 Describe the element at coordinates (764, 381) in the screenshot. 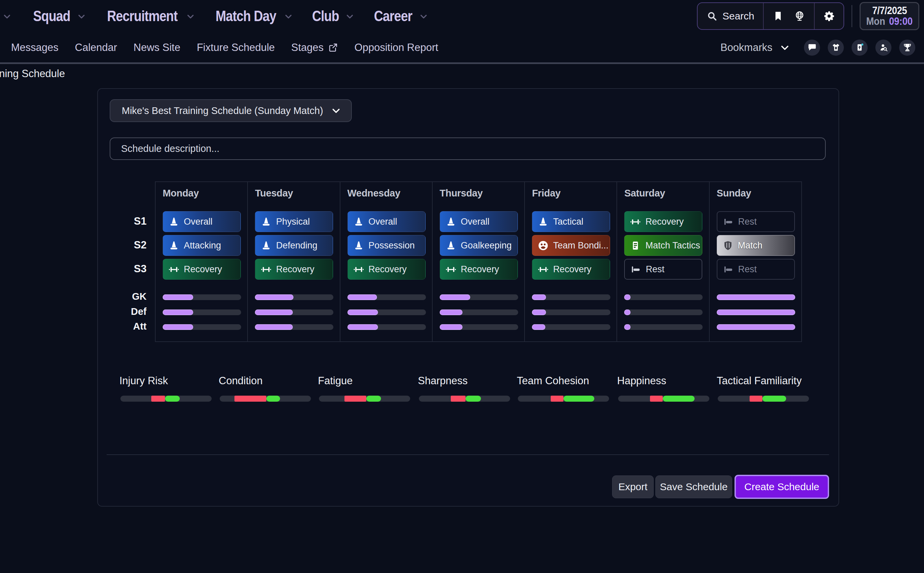

I see `stat-label: Tactical Familiarity` at that location.